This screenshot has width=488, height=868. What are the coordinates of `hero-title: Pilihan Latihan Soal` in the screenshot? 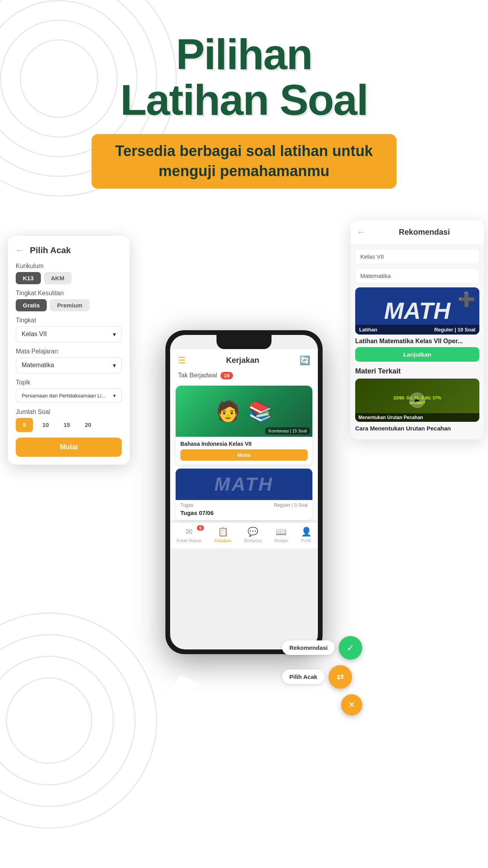 It's located at (244, 77).